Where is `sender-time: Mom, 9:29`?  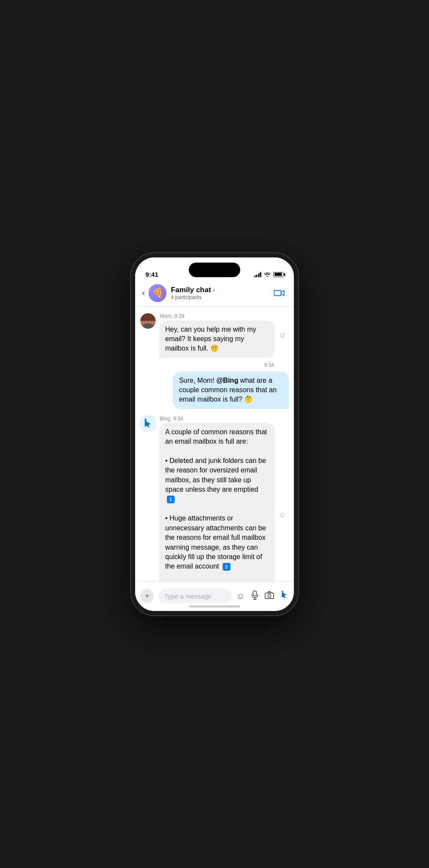 sender-time: Mom, 9:29 is located at coordinates (217, 316).